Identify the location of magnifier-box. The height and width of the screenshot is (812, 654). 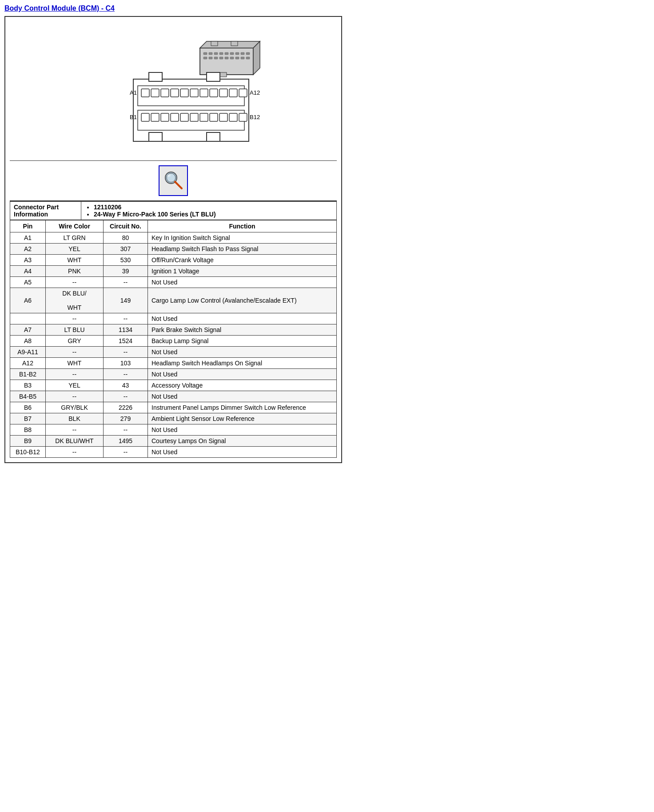
(173, 180).